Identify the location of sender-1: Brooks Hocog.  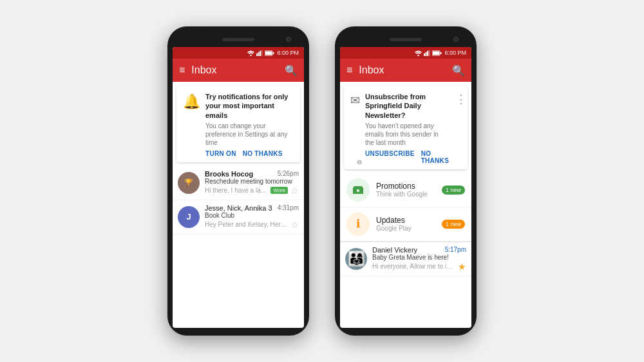
(229, 174).